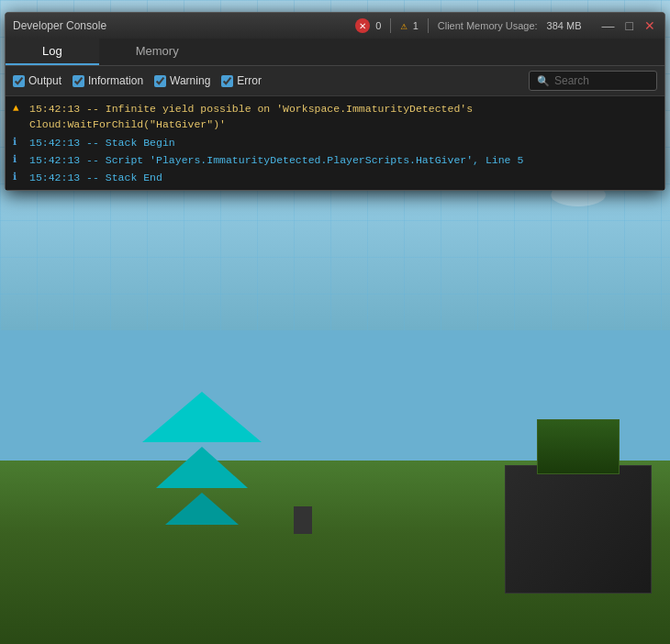 The height and width of the screenshot is (644, 670). What do you see at coordinates (202, 459) in the screenshot?
I see `triangle-group` at bounding box center [202, 459].